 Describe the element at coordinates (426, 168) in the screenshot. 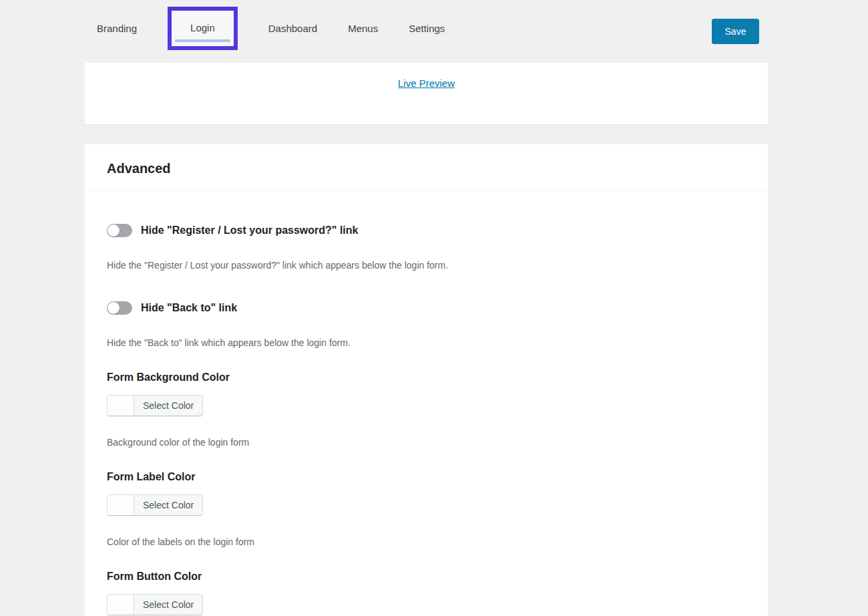

I see `section-title-advanced: Advanced` at that location.